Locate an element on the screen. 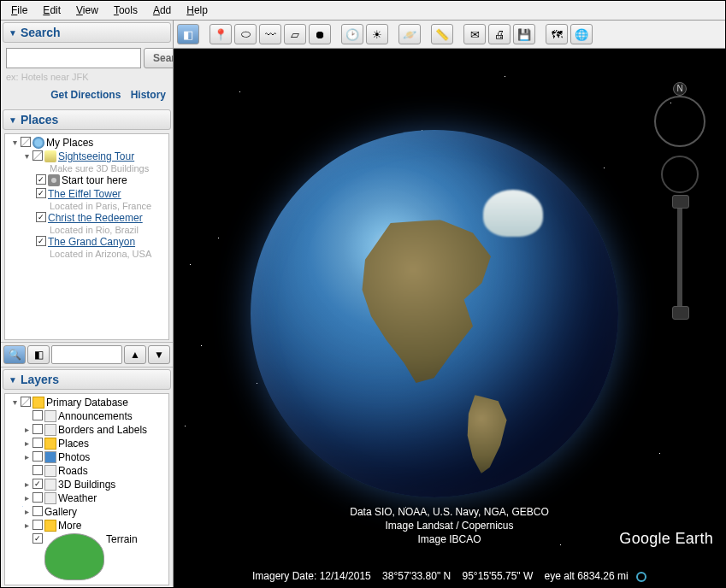 The width and height of the screenshot is (726, 588). folder-icon is located at coordinates (50, 156).